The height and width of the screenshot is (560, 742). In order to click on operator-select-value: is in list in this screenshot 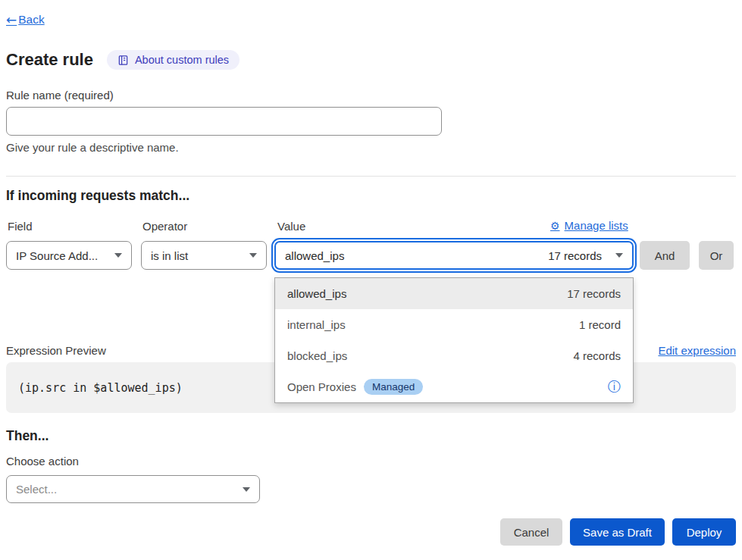, I will do `click(170, 256)`.